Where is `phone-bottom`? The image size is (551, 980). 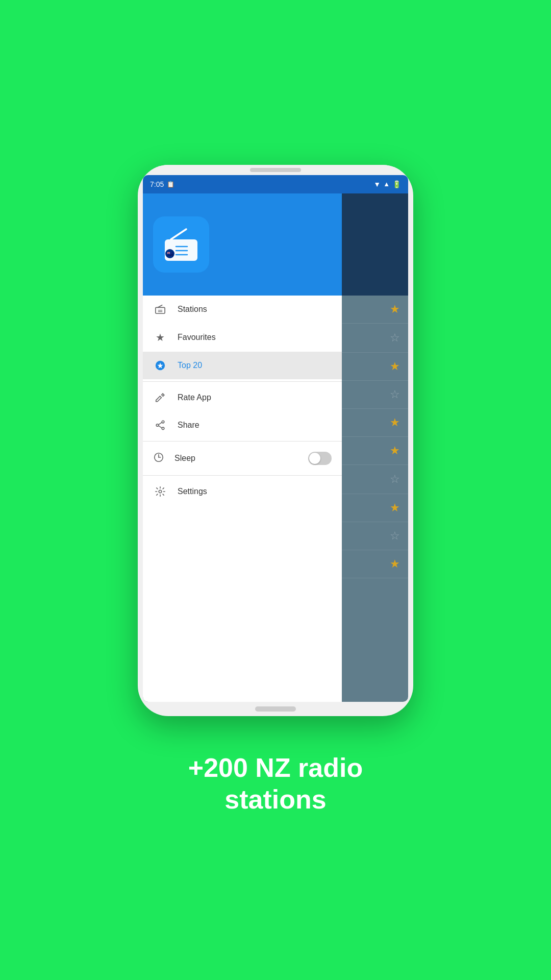
phone-bottom is located at coordinates (276, 711).